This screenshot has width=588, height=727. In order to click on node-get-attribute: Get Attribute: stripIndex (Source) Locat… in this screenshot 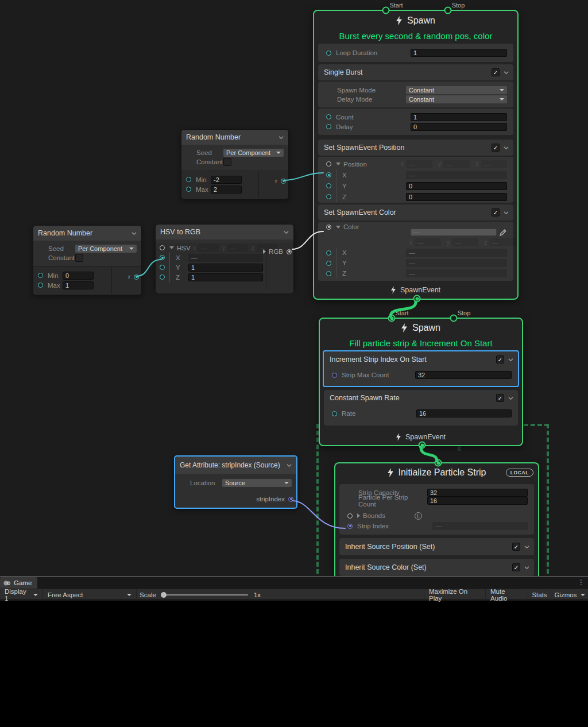, I will do `click(235, 482)`.